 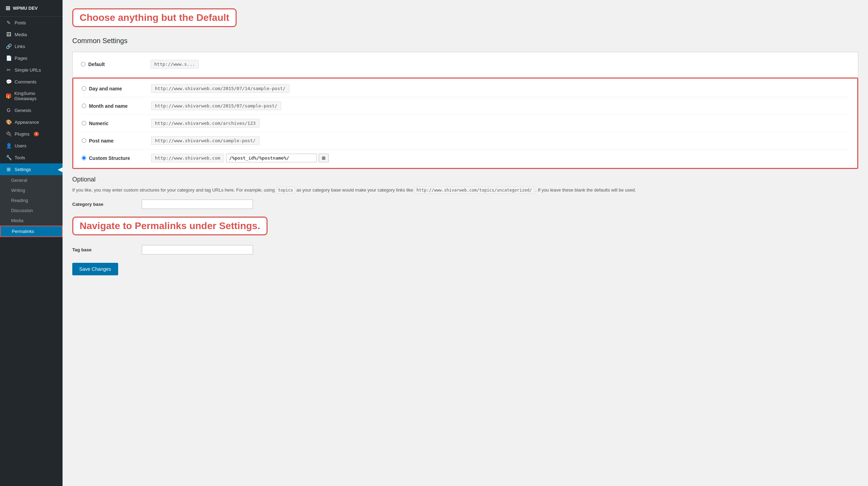 I want to click on sidebar-item-links: 🔗 Links, so click(x=31, y=46).